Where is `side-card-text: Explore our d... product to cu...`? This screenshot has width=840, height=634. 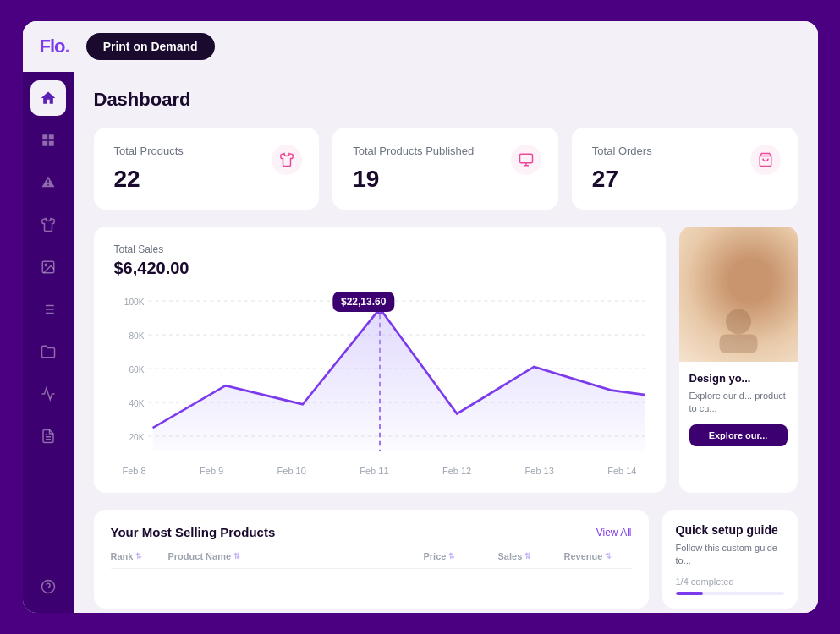 side-card-text: Explore our d... product to cu... is located at coordinates (738, 402).